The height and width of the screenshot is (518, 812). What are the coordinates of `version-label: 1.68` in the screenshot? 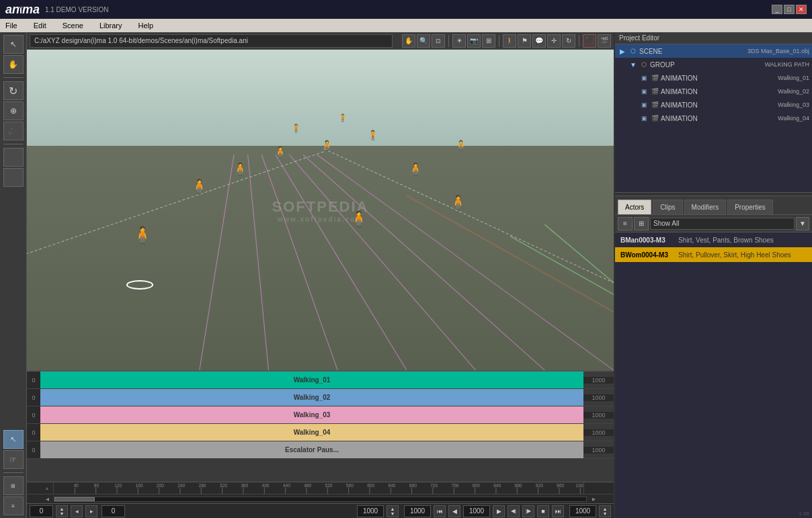 It's located at (804, 513).